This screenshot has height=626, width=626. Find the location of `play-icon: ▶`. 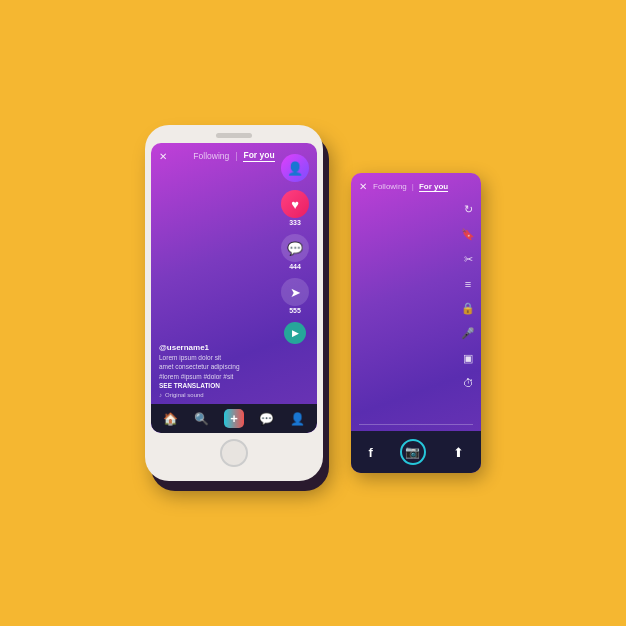

play-icon: ▶ is located at coordinates (295, 333).